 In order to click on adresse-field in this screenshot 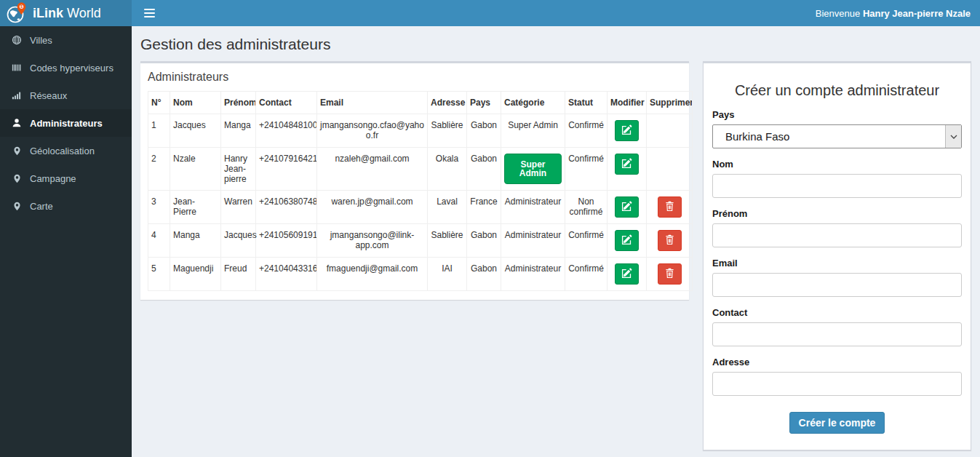, I will do `click(837, 384)`.